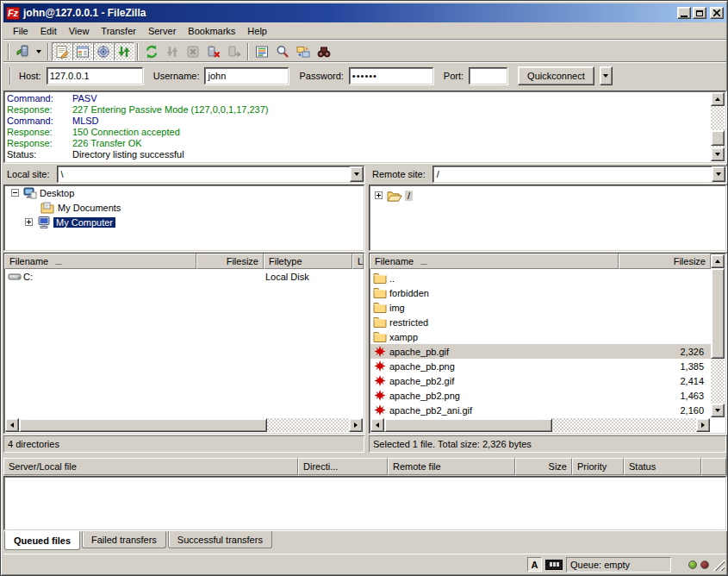 This screenshot has height=576, width=728. Describe the element at coordinates (303, 52) in the screenshot. I see `directory-comparison-icon` at that location.